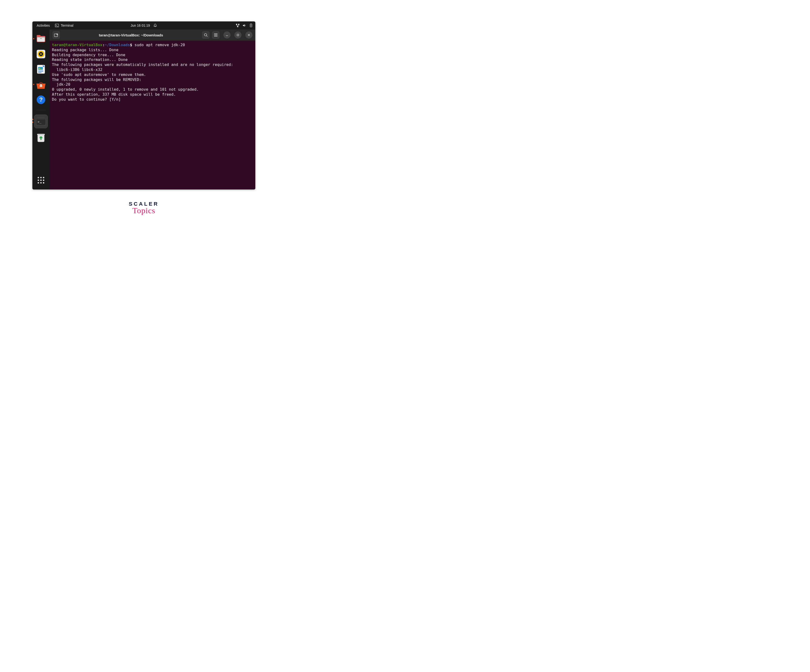 Image resolution: width=810 pixels, height=672 pixels. Describe the element at coordinates (249, 35) in the screenshot. I see `close-button` at that location.